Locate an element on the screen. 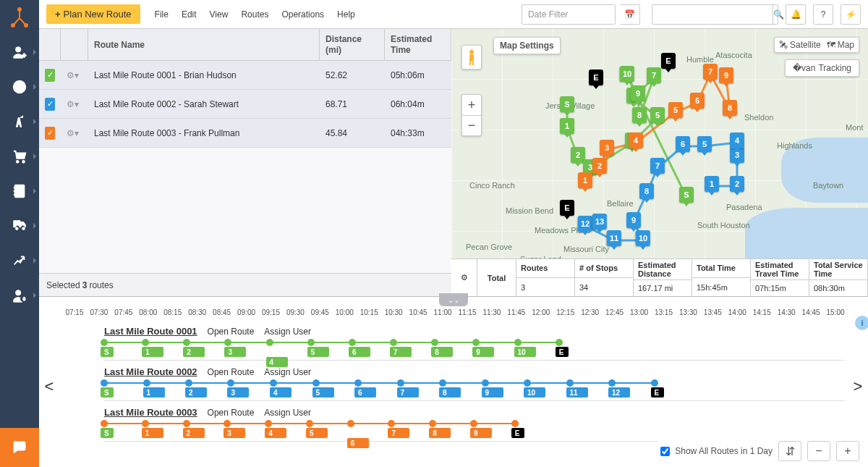 This screenshot has height=467, width=868. lane-name: Last Mile Route 0001 is located at coordinates (150, 332).